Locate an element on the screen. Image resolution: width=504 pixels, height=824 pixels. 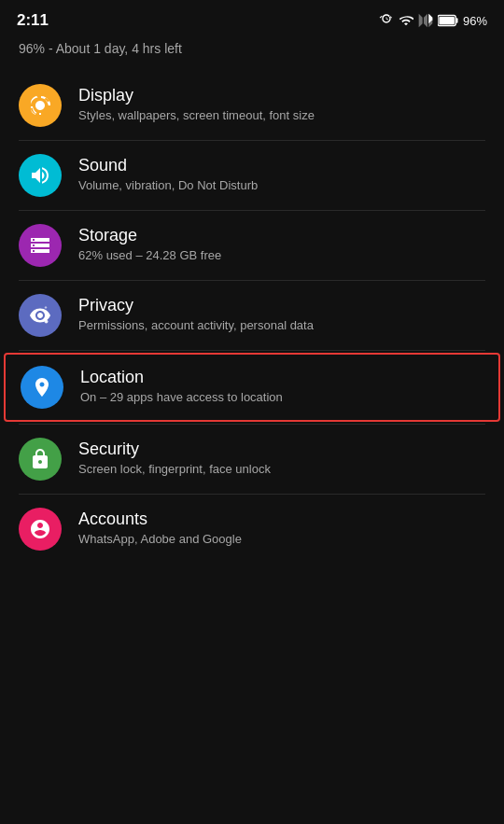
settings-item-sound: Sound Volume, vibration, Do Not Disturb is located at coordinates (252, 175).